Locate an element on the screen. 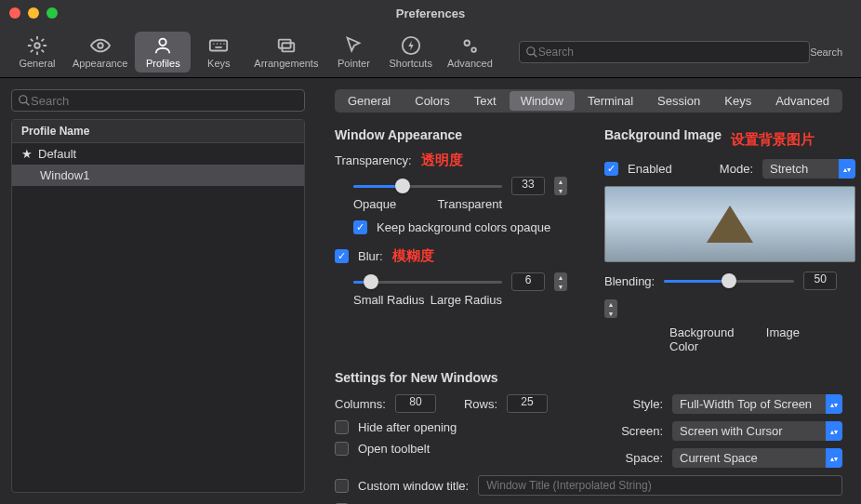  newwin-heading: Settings for New Windows is located at coordinates (589, 378).